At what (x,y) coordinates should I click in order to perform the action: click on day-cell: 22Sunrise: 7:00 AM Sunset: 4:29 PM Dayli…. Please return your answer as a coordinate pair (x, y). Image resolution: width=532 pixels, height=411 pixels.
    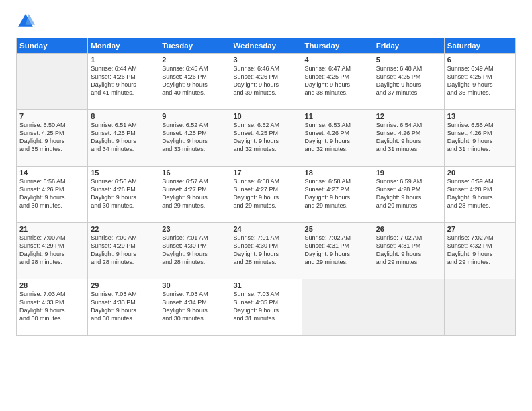
    Looking at the image, I should click on (124, 251).